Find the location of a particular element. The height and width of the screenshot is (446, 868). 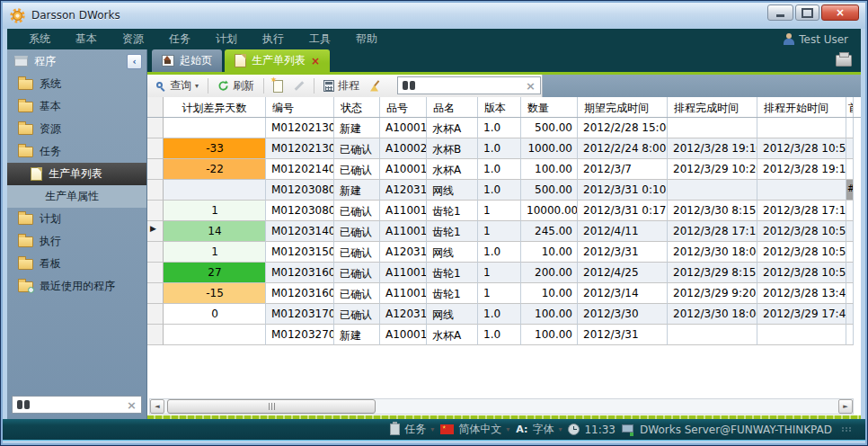

column-header: 品号 is located at coordinates (403, 107).